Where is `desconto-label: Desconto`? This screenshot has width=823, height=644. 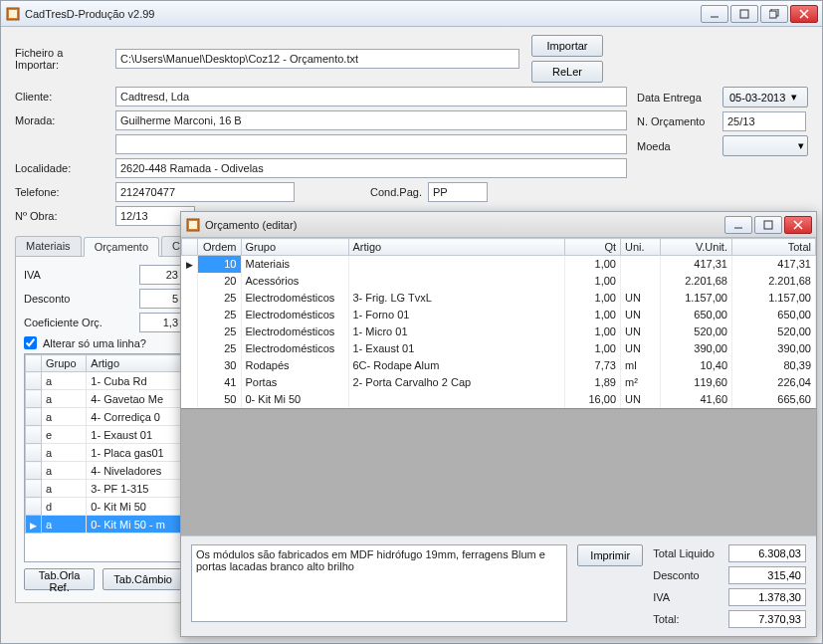 desconto-label: Desconto is located at coordinates (79, 299).